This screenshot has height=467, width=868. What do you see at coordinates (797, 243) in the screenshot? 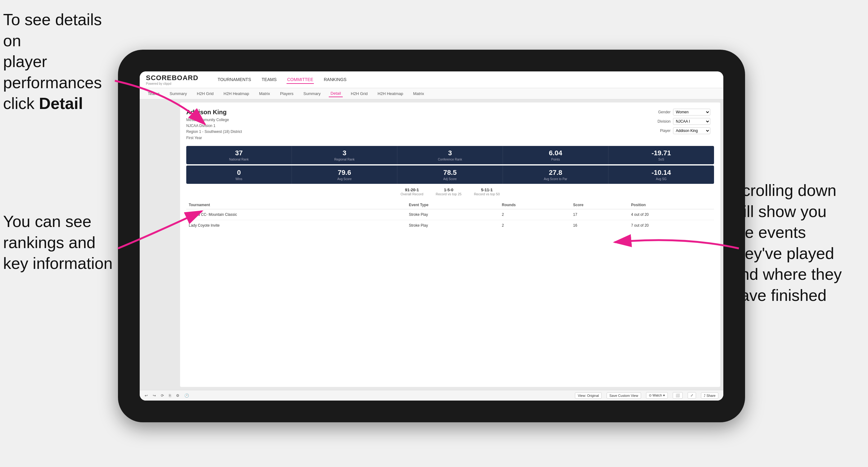
I see `annotation-right: Scrolling down will show you the events …` at bounding box center [797, 243].